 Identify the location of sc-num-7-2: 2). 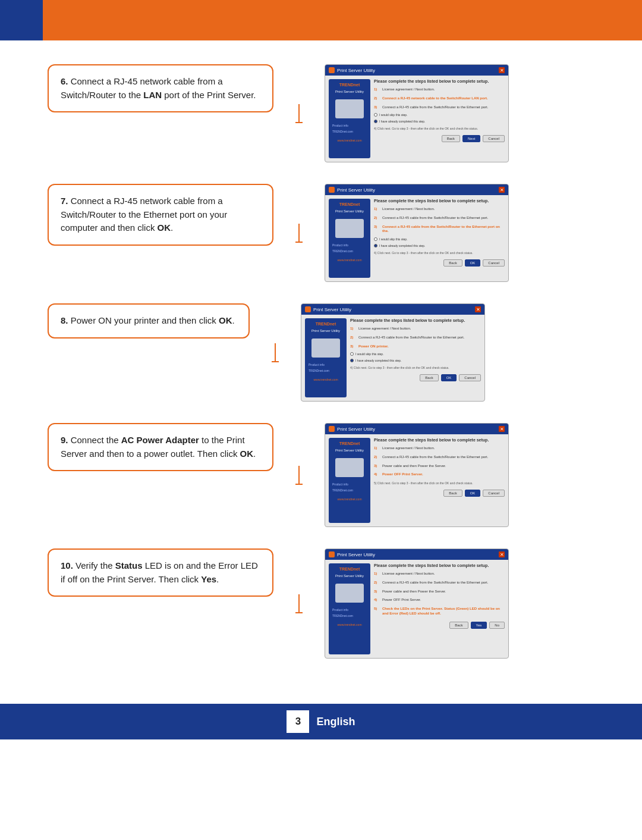
(377, 218).